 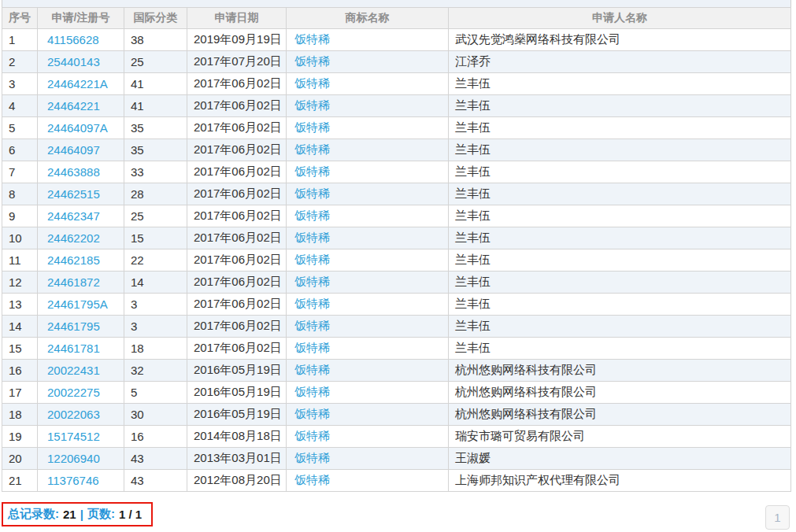 What do you see at coordinates (20, 260) in the screenshot?
I see `seq-cell: 11` at bounding box center [20, 260].